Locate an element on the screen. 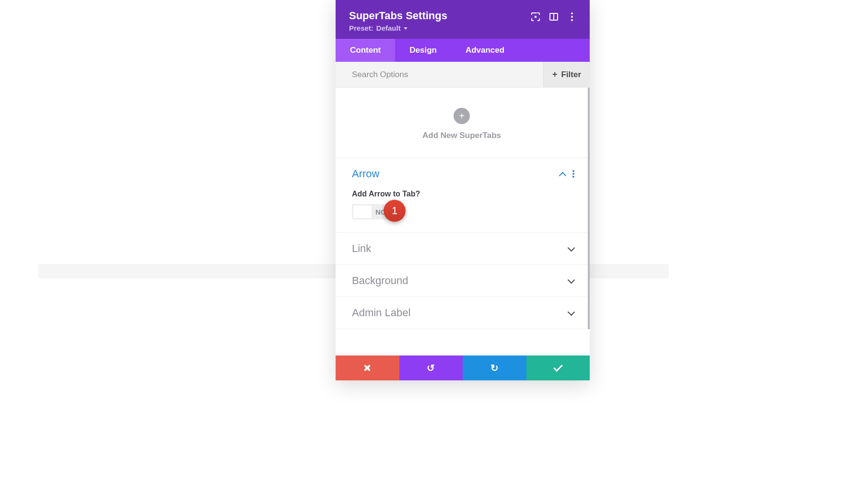 This screenshot has height=504, width=863. section-admin-label-controls is located at coordinates (571, 313).